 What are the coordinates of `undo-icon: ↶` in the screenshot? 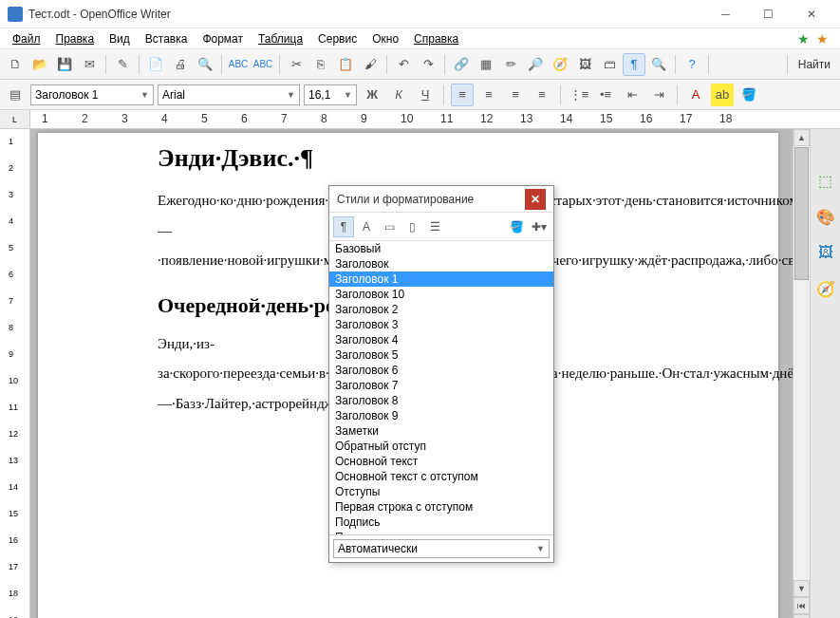 It's located at (403, 65).